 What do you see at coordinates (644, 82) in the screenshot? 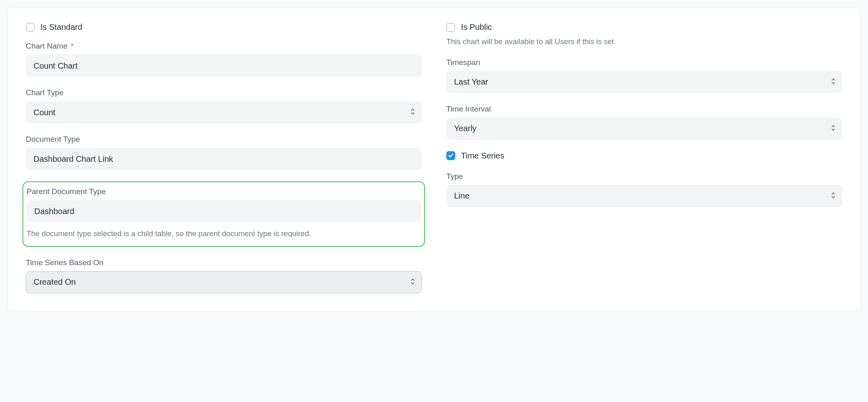
I see `timespan-select: Last Year` at bounding box center [644, 82].